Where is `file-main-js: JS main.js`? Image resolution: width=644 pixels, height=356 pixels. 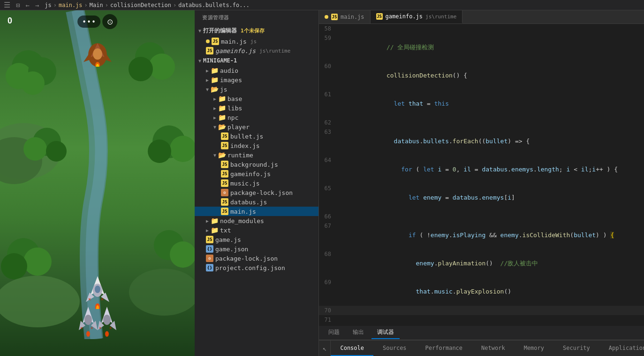
file-main-js: JS main.js is located at coordinates (257, 211).